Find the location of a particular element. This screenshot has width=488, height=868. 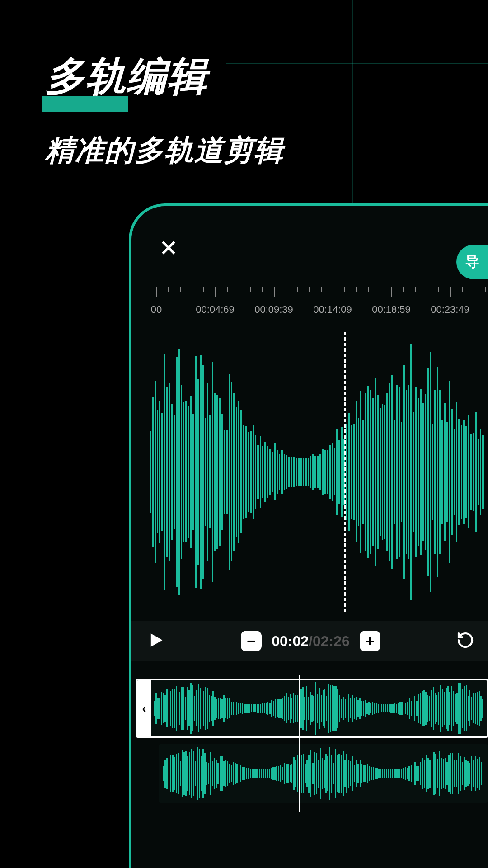

export-button: 导 is located at coordinates (472, 262).